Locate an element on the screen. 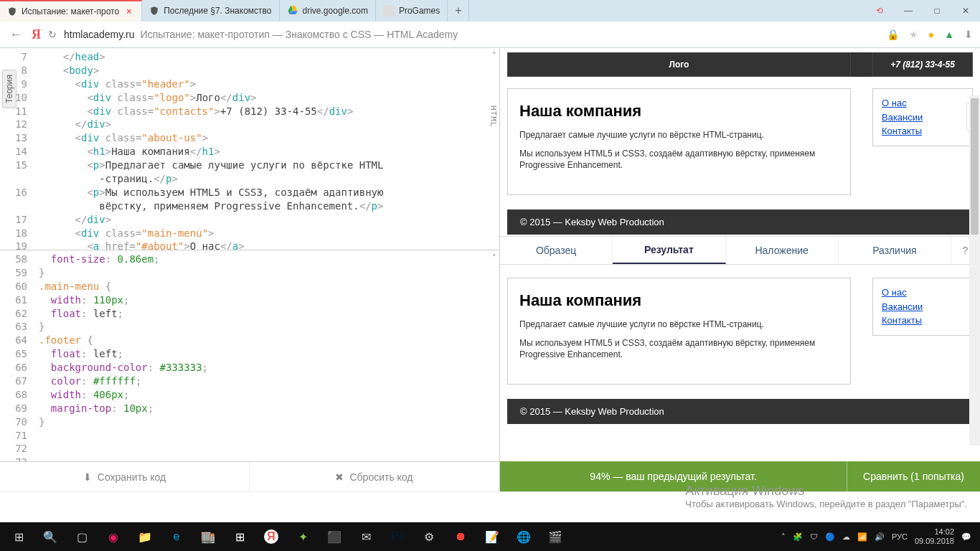 Image resolution: width=980 pixels, height=551 pixels. extension-1-icon: ● is located at coordinates (931, 34).